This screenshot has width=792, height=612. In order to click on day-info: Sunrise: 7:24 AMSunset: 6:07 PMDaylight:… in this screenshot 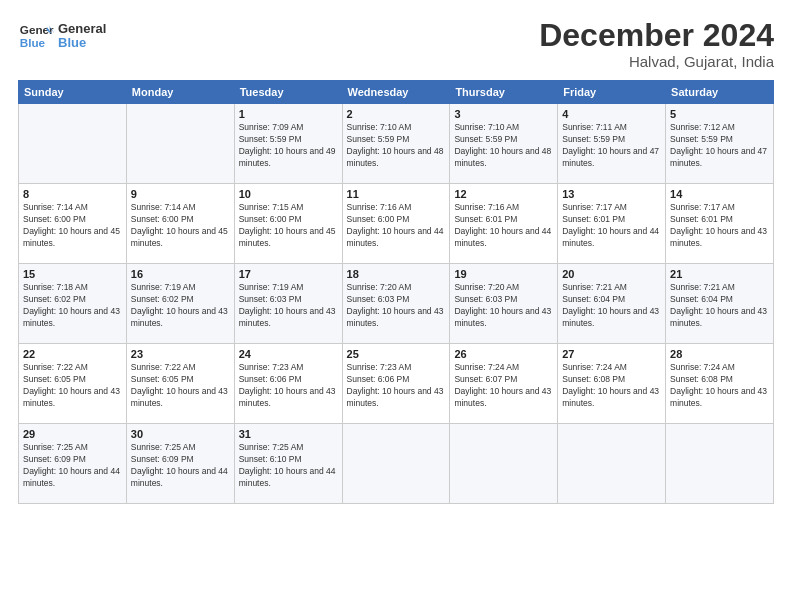, I will do `click(504, 386)`.